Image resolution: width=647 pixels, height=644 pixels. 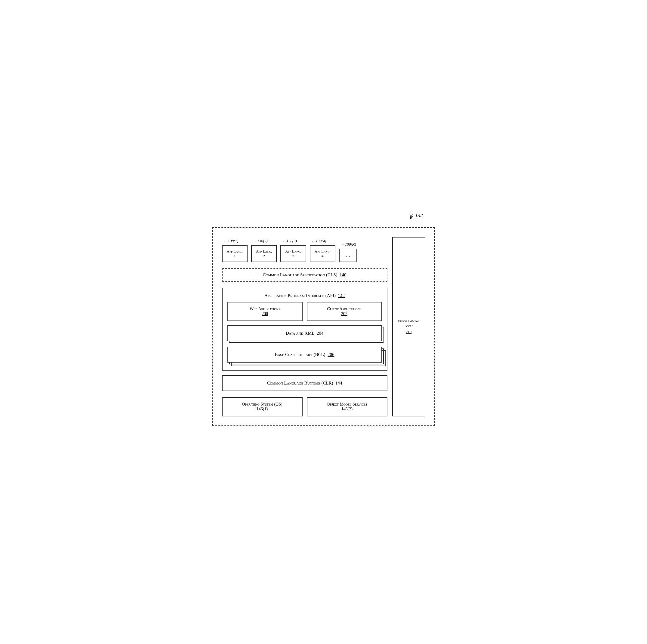 I want to click on data-xml-box: Data and XML 204, so click(x=305, y=333).